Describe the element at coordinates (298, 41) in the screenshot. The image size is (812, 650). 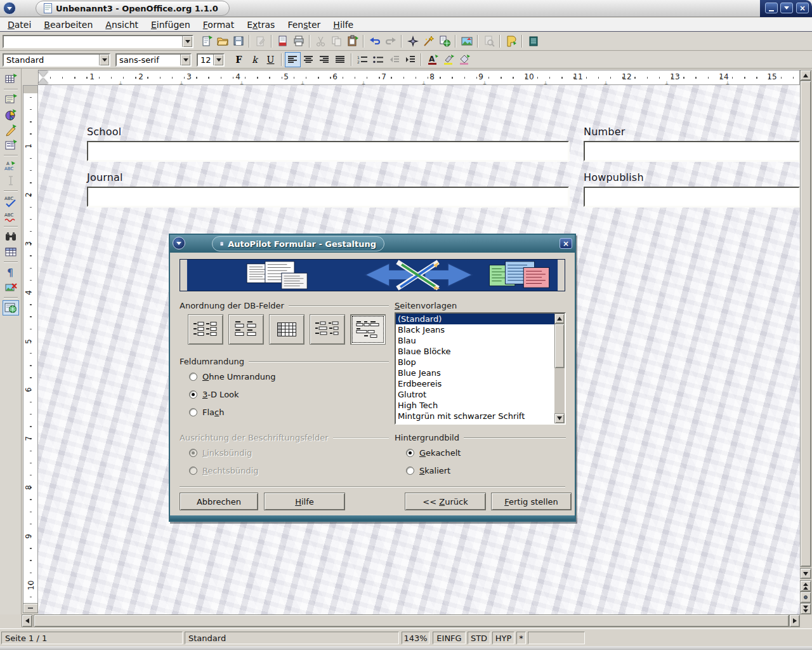
I see `print-file-button` at that location.